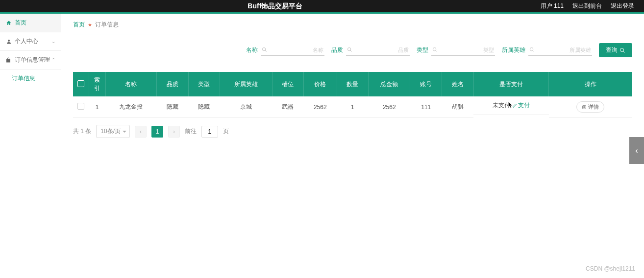 Image resolution: width=644 pixels, height=278 pixels. Describe the element at coordinates (210, 132) in the screenshot. I see `page-jump-input` at that location.